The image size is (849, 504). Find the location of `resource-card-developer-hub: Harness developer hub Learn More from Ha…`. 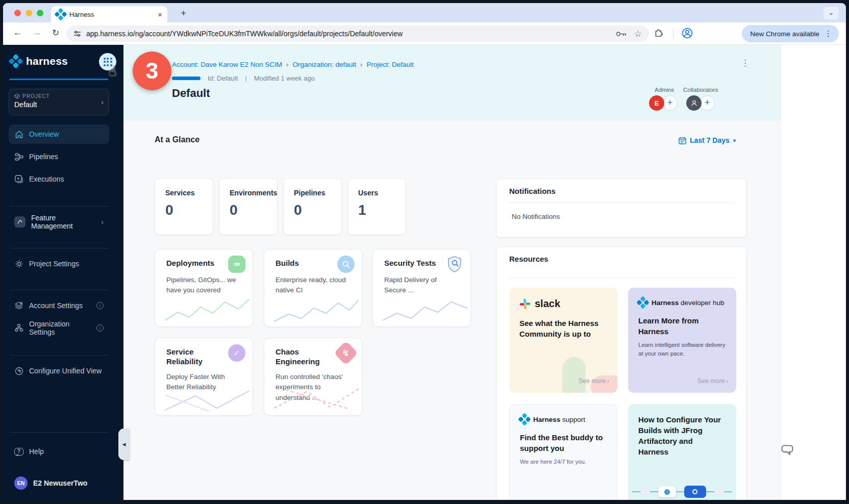

resource-card-developer-hub: Harness developer hub Learn More from Ha… is located at coordinates (682, 340).